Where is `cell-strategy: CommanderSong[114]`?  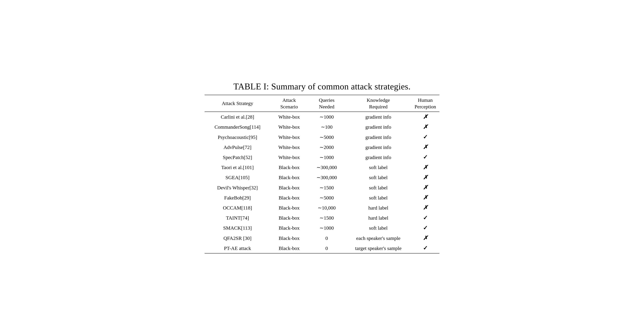
cell-strategy: CommanderSong[114] is located at coordinates (238, 127).